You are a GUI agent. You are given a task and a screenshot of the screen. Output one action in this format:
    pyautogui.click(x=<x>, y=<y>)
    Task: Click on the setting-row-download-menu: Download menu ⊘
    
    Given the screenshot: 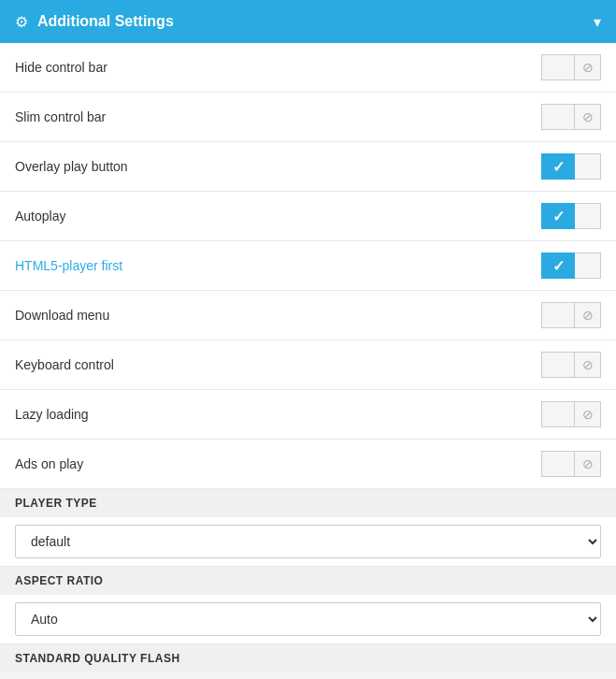 What is the action you would take?
    pyautogui.click(x=308, y=316)
    